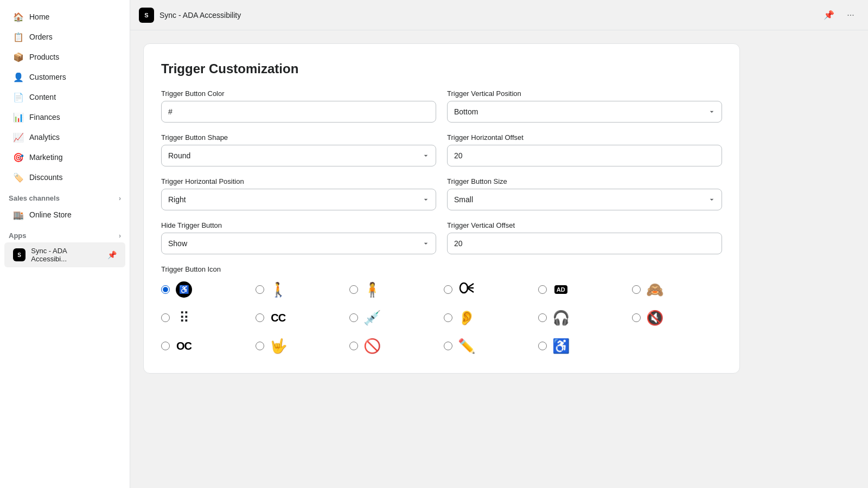  I want to click on sidebar-item-finances: 📊 Finances, so click(65, 117).